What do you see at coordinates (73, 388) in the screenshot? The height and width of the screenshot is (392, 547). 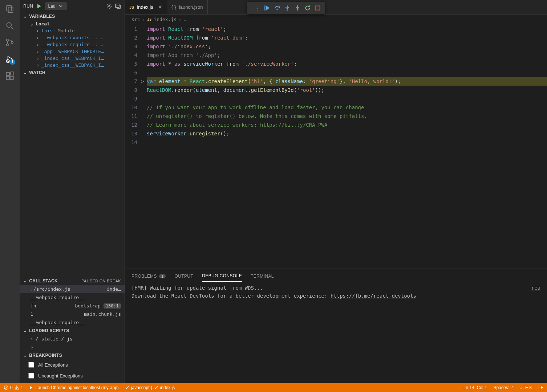 I see `status-launch-config: Launch Chrome against localhost (my-app)` at bounding box center [73, 388].